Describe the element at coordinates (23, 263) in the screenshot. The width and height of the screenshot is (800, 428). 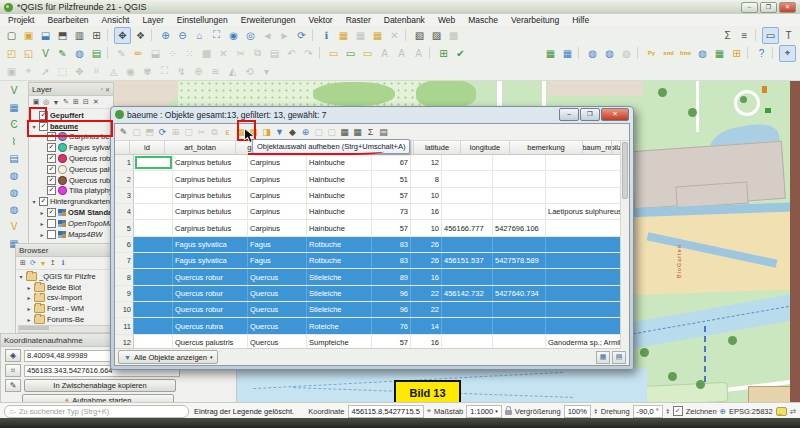
I see `browser-panel-icon: ⊞` at that location.